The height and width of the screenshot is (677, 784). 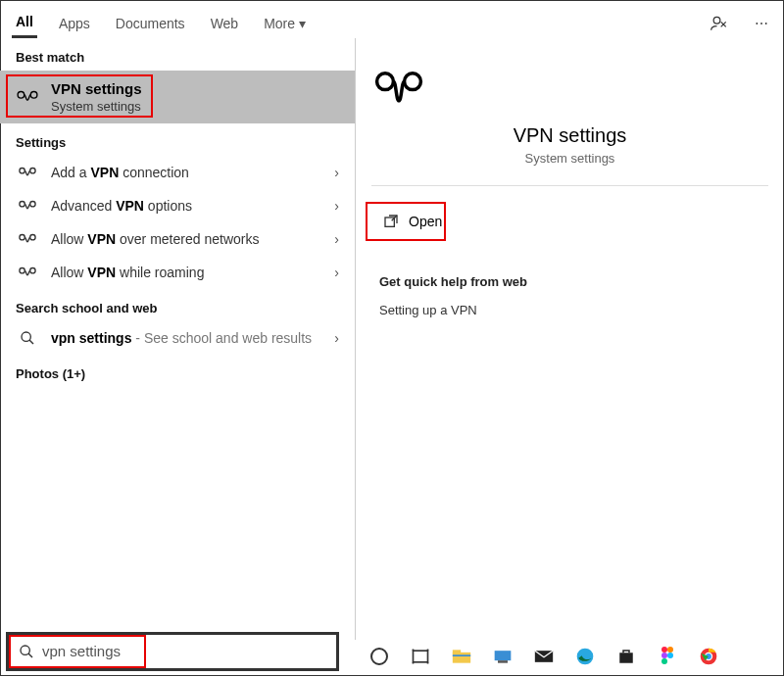 What do you see at coordinates (26, 652) in the screenshot?
I see `search-icon` at bounding box center [26, 652].